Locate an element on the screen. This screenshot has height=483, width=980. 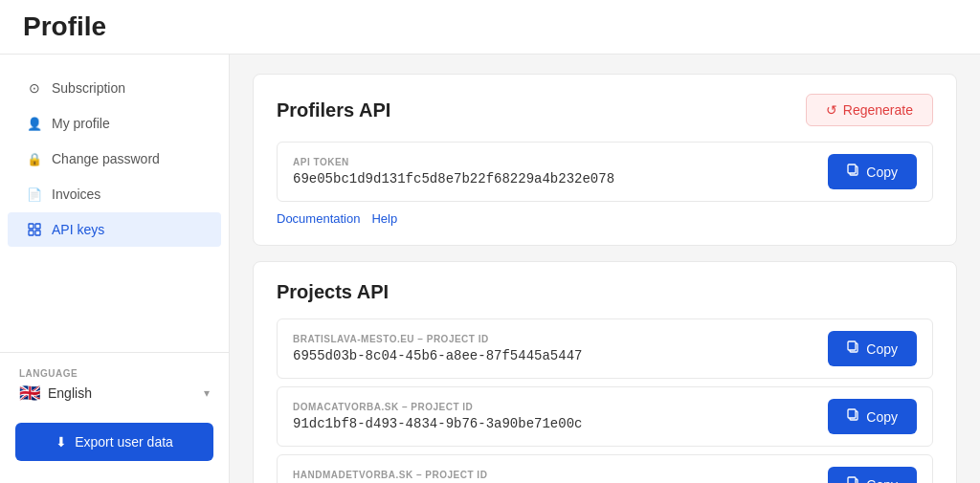
person-icon: 👤 is located at coordinates (34, 123).